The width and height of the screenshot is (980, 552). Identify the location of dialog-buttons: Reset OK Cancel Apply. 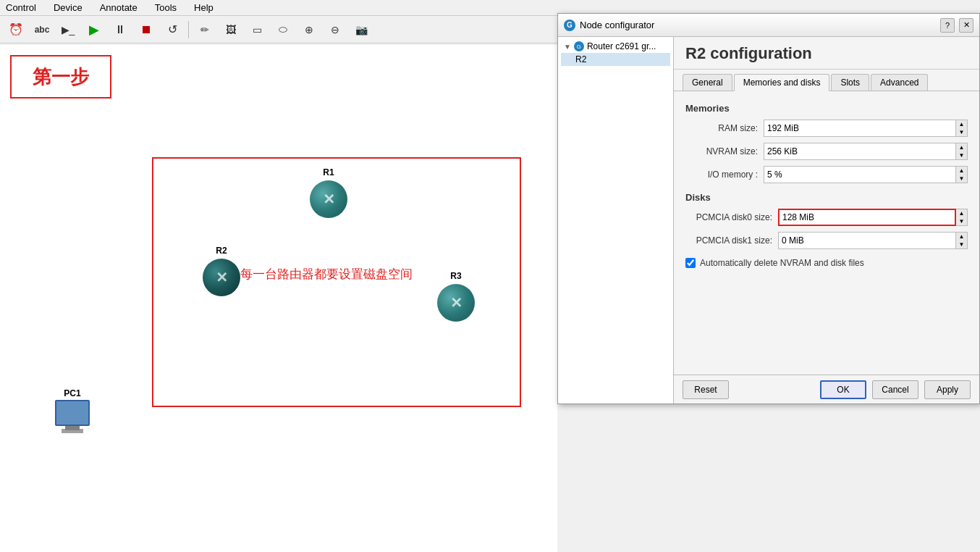
(827, 389).